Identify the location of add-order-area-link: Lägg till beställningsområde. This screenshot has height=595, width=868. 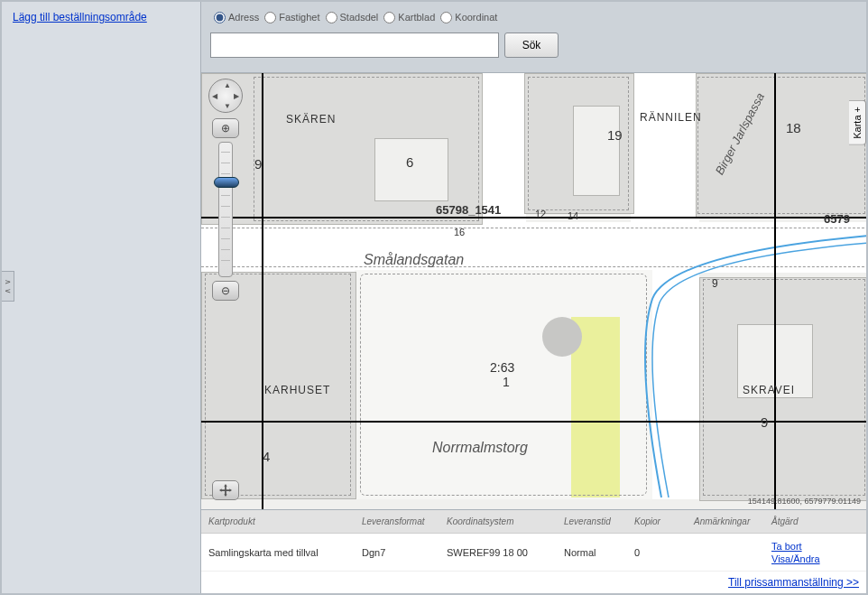
(79, 17).